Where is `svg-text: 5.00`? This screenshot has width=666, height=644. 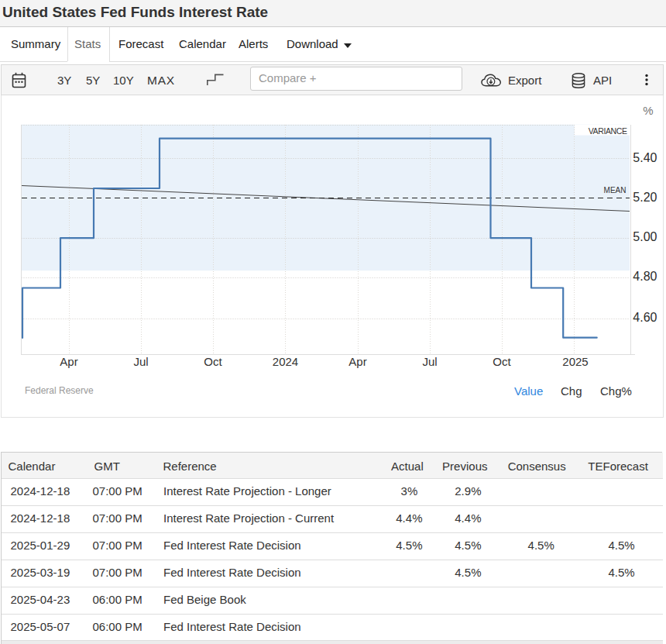
svg-text: 5.00 is located at coordinates (644, 237).